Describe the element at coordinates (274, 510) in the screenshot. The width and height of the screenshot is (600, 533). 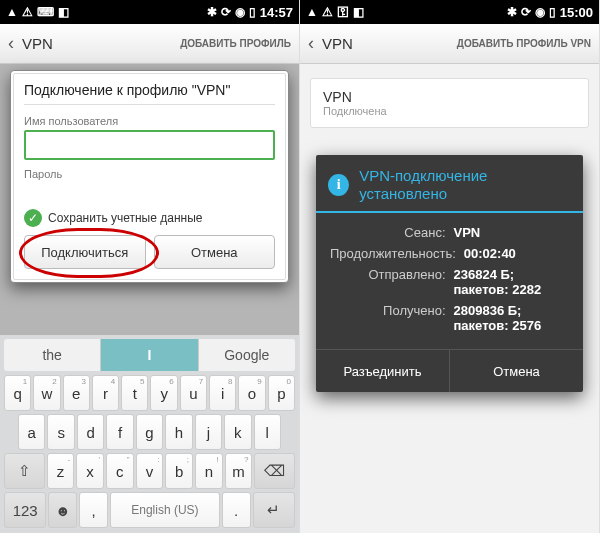
I see `enter-key: ↵` at that location.